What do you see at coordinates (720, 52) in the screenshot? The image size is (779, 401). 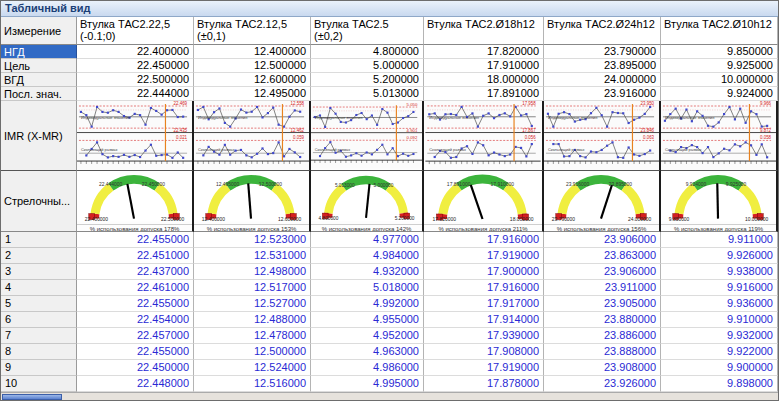 I see `row-lsl-value-6: 9.850000` at bounding box center [720, 52].